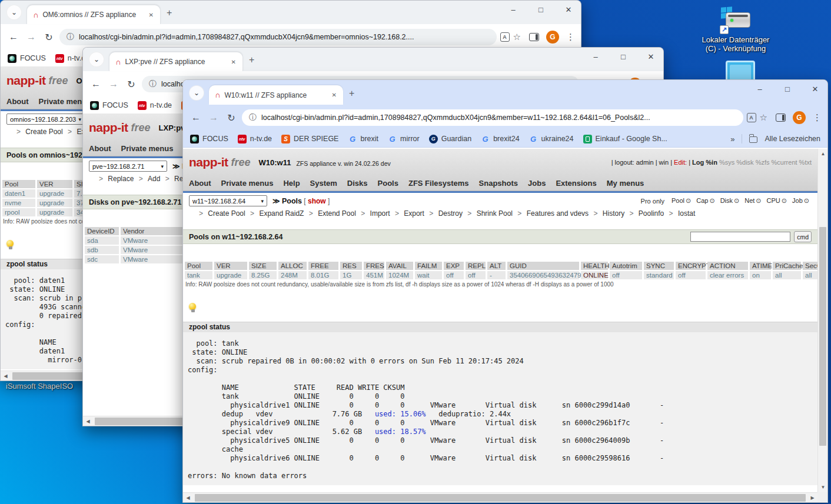  Describe the element at coordinates (358, 183) in the screenshot. I see `menu-item-4: Disks` at that location.